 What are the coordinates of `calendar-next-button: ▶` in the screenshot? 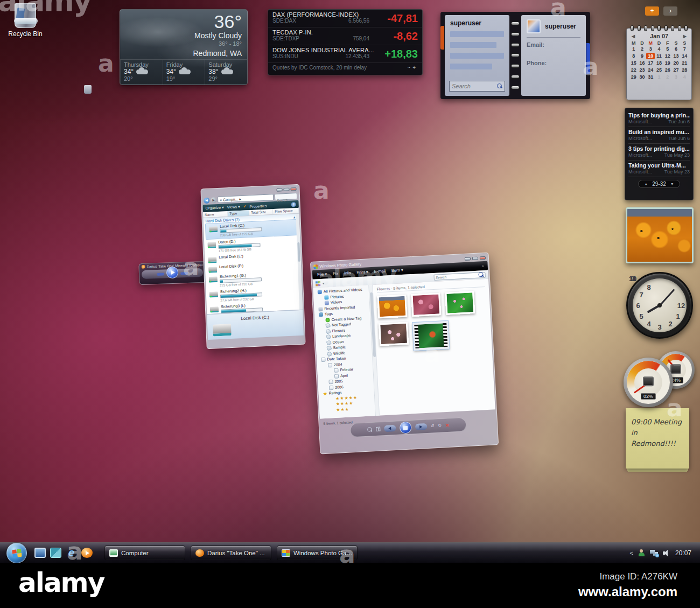 It's located at (685, 37).